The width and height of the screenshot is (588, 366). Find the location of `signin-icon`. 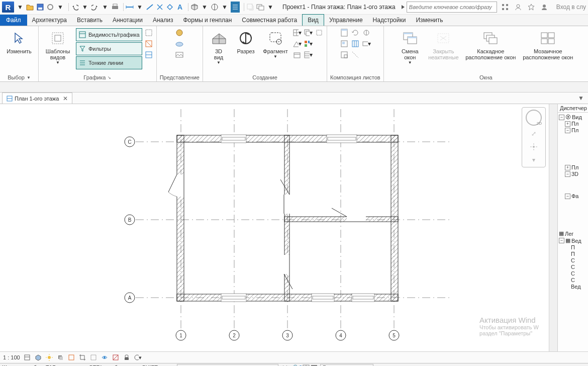

signin-icon is located at coordinates (518, 7).